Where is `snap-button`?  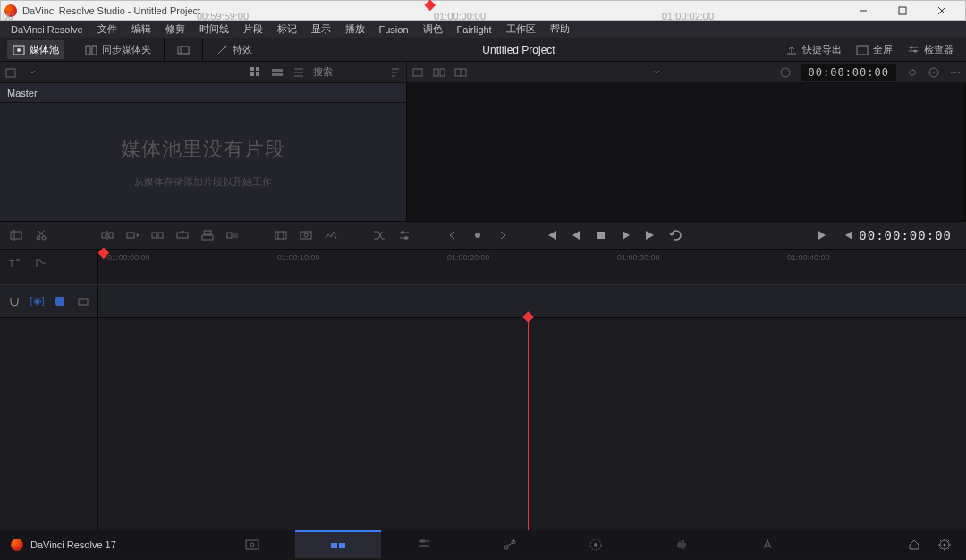 snap-button is located at coordinates (14, 301).